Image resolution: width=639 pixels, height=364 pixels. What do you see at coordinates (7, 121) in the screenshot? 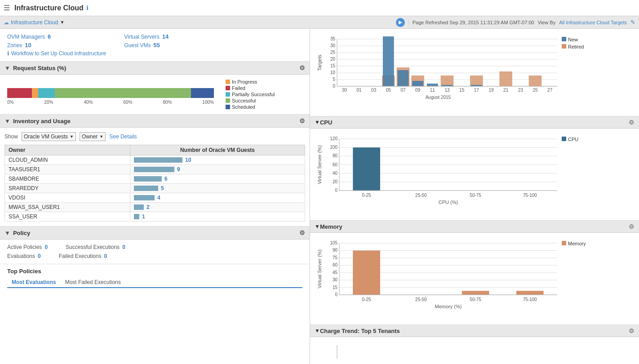
I see `inventory-toggle-icon: ▼` at bounding box center [7, 121].